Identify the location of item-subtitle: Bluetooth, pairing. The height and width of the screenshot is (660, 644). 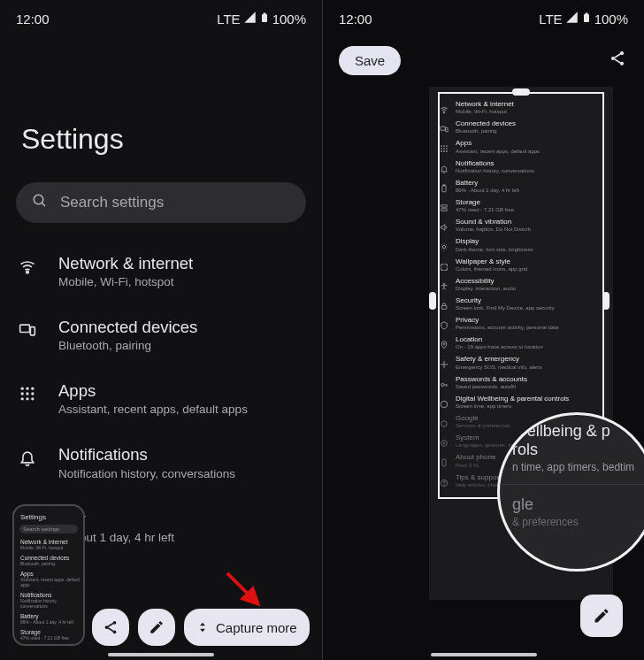
(127, 345).